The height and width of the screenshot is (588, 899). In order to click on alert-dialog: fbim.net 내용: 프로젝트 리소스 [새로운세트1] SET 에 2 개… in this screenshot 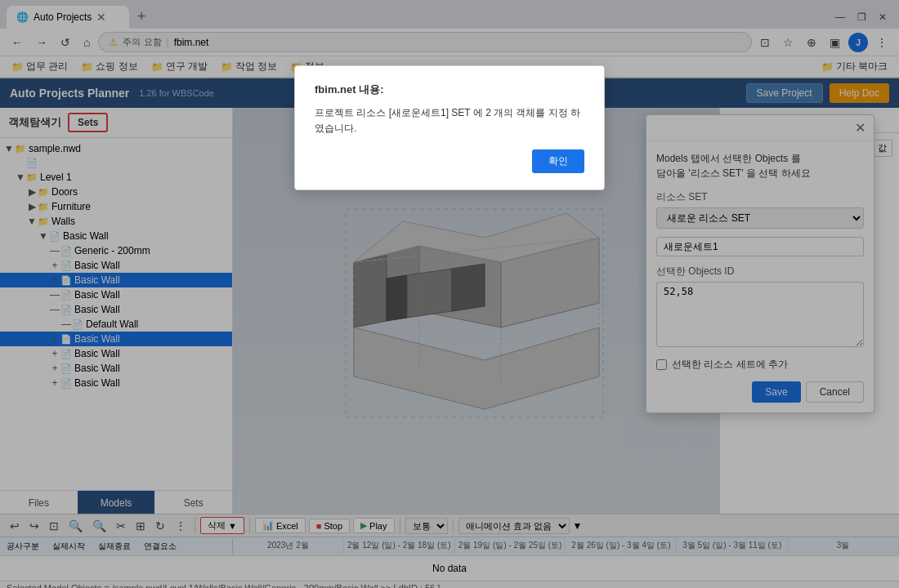, I will do `click(450, 127)`.